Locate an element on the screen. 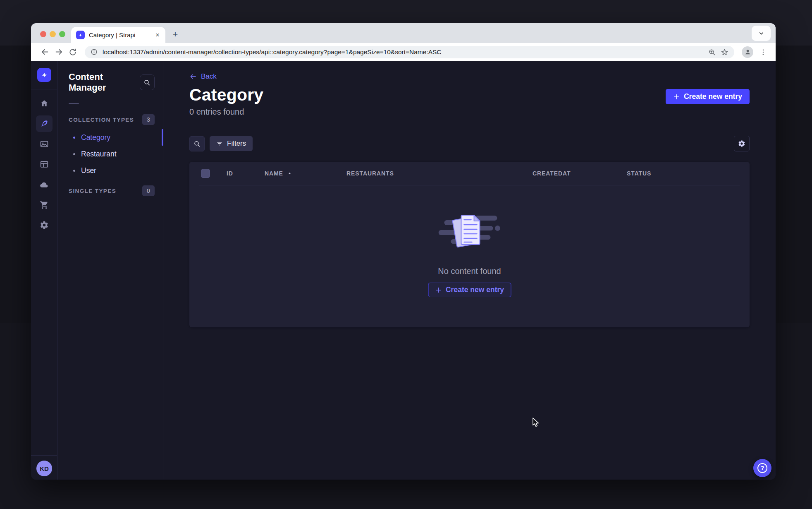 The image size is (812, 509). new-tab-button: + is located at coordinates (175, 34).